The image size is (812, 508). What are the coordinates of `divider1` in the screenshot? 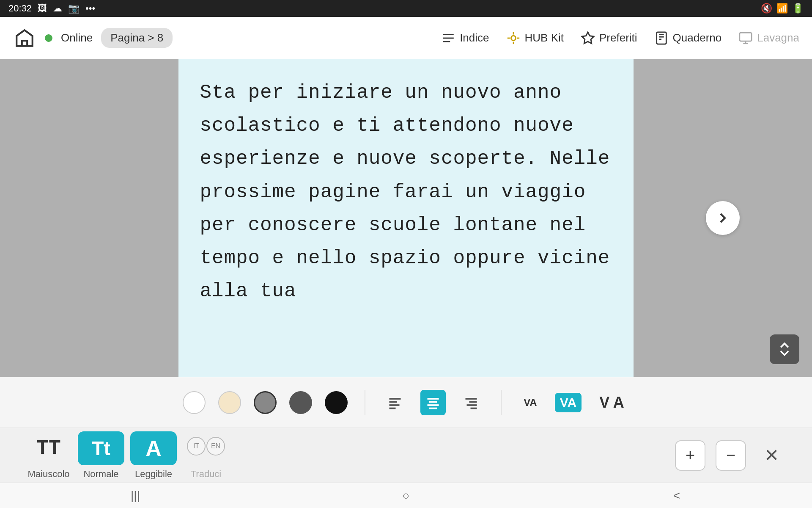 It's located at (365, 403).